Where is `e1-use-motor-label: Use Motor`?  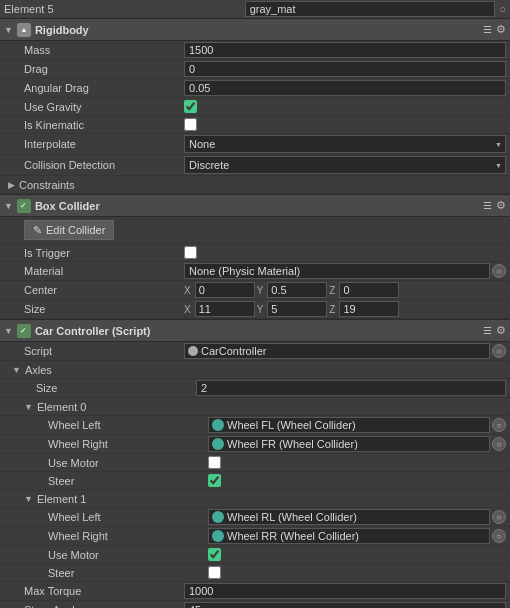
e1-use-motor-label: Use Motor is located at coordinates (128, 555).